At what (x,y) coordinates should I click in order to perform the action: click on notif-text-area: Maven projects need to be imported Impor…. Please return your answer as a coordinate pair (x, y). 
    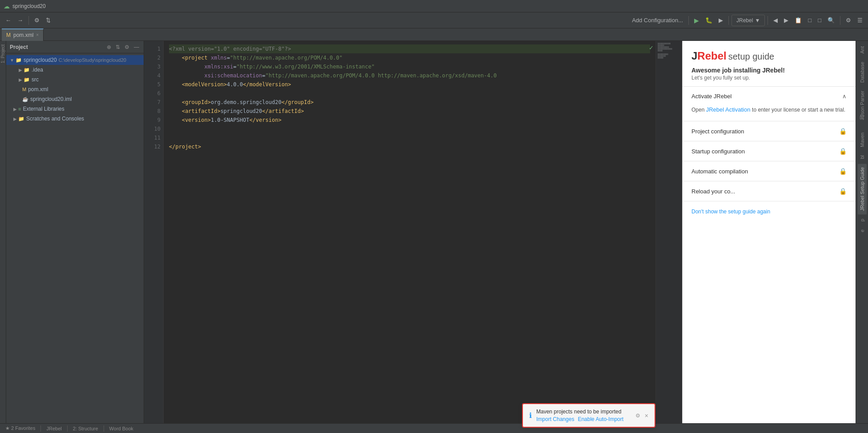
    Looking at the image, I should click on (583, 415).